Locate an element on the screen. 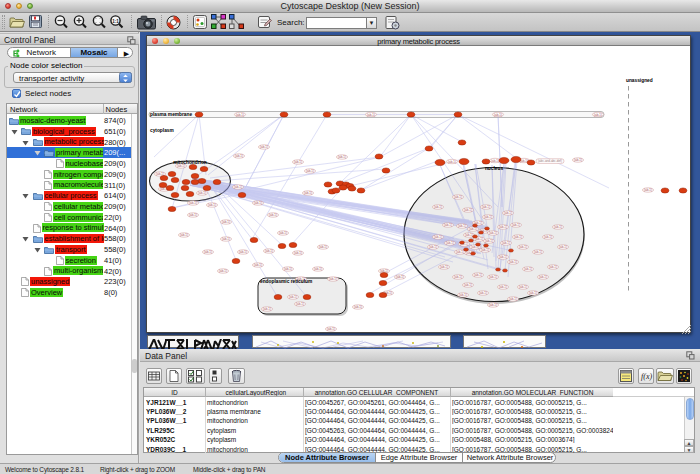  svg-text: Search: is located at coordinates (291, 22).